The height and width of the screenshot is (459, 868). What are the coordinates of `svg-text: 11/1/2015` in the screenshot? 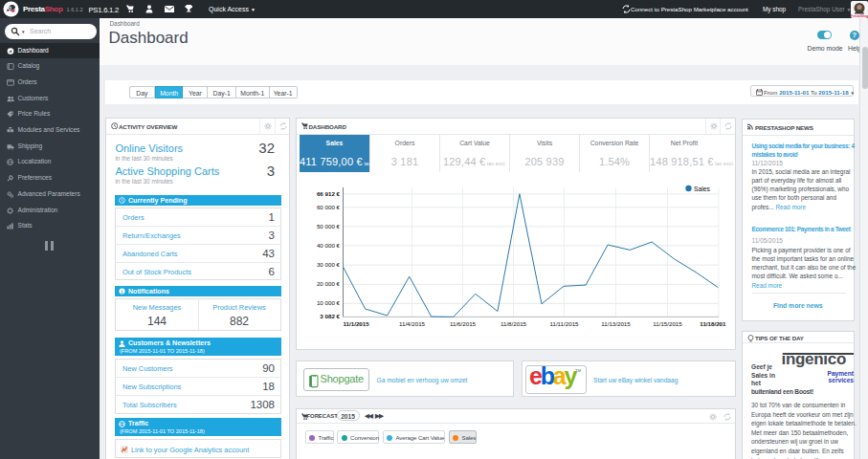 It's located at (356, 323).